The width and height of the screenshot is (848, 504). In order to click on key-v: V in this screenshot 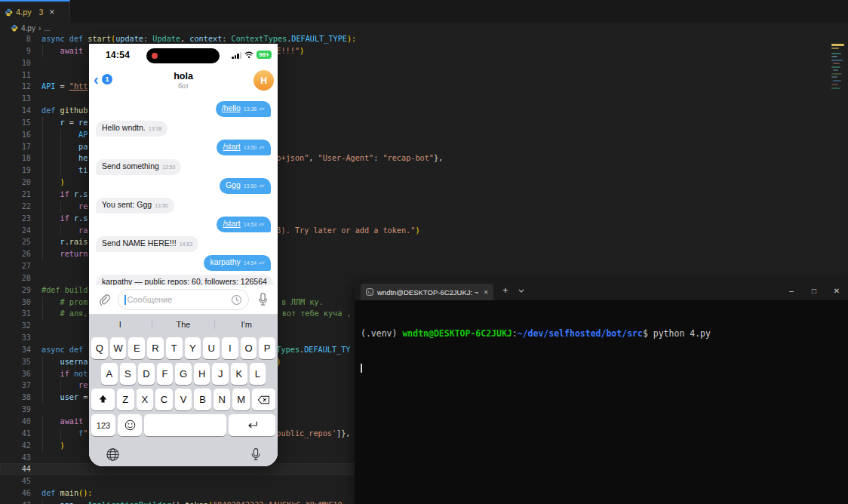, I will do `click(184, 400)`.